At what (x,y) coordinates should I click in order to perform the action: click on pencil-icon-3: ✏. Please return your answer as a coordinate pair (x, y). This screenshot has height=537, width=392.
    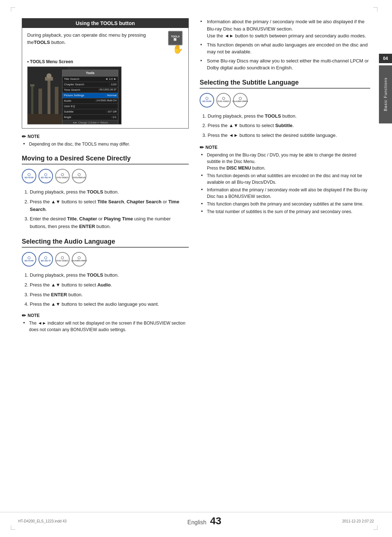
    Looking at the image, I should click on (202, 147).